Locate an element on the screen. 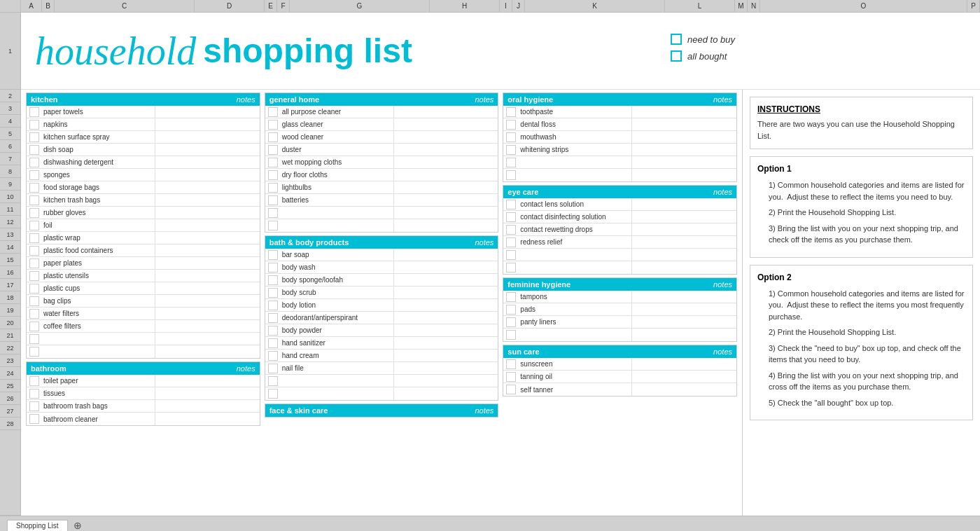 Image resolution: width=980 pixels, height=531 pixels. feminine-hygiene-notes-label: notes is located at coordinates (722, 284).